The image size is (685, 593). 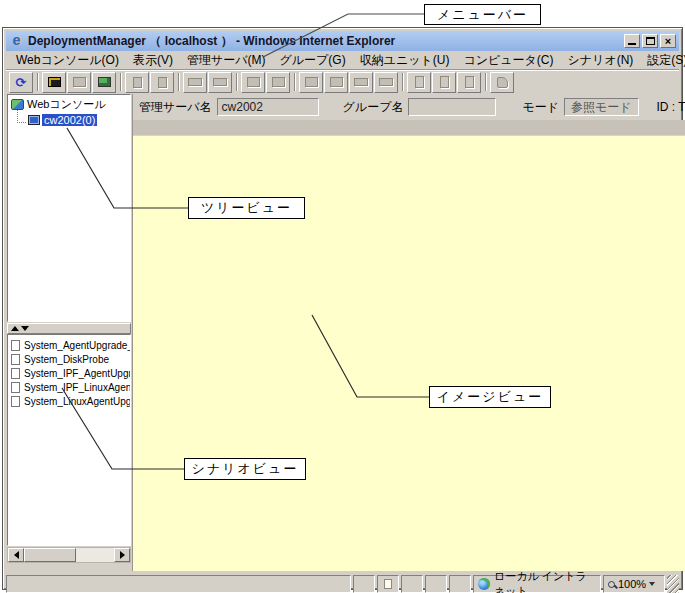 I want to click on menu-item: シナリオ(N), so click(x=601, y=60).